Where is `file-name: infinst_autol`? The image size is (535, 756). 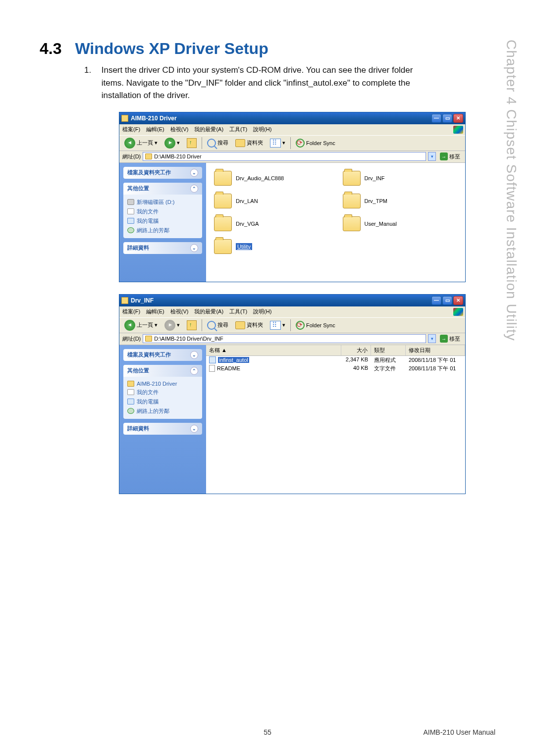
file-name: infinst_autol is located at coordinates (234, 360).